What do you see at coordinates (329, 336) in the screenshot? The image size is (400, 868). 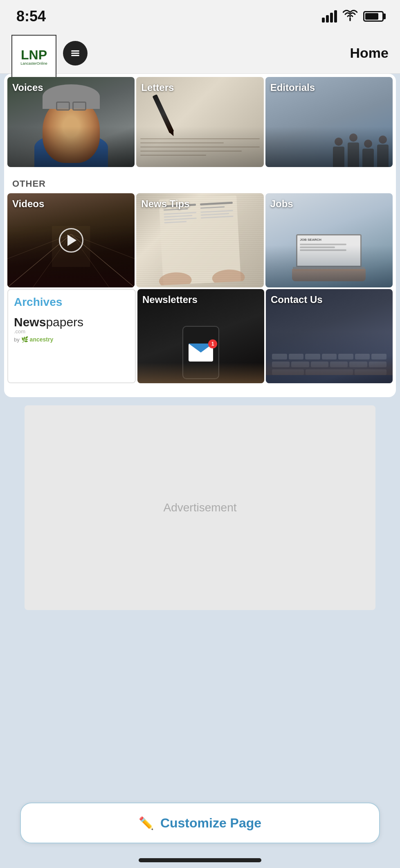 I see `tile-contactus: Contact Us` at bounding box center [329, 336].